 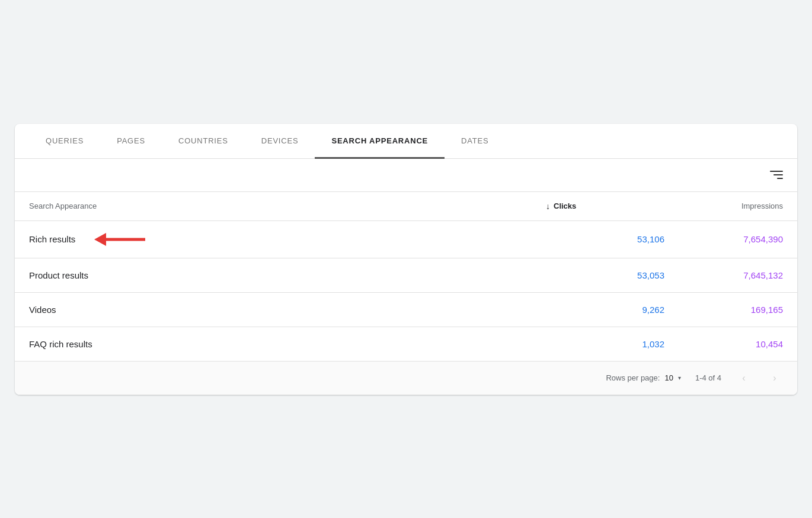 What do you see at coordinates (724, 206) in the screenshot?
I see `col-impressions-header: Impressions` at bounding box center [724, 206].